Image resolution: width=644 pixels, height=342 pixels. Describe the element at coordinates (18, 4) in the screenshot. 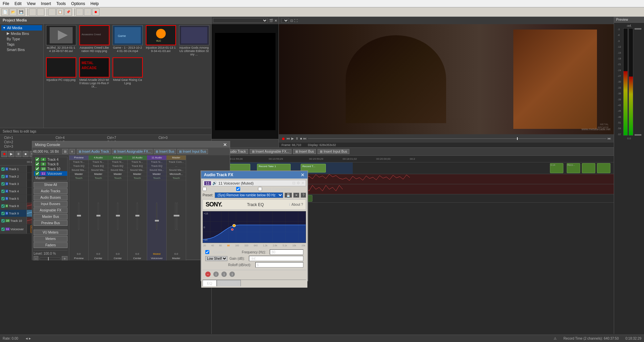

I see `menu-edit: Edit` at that location.